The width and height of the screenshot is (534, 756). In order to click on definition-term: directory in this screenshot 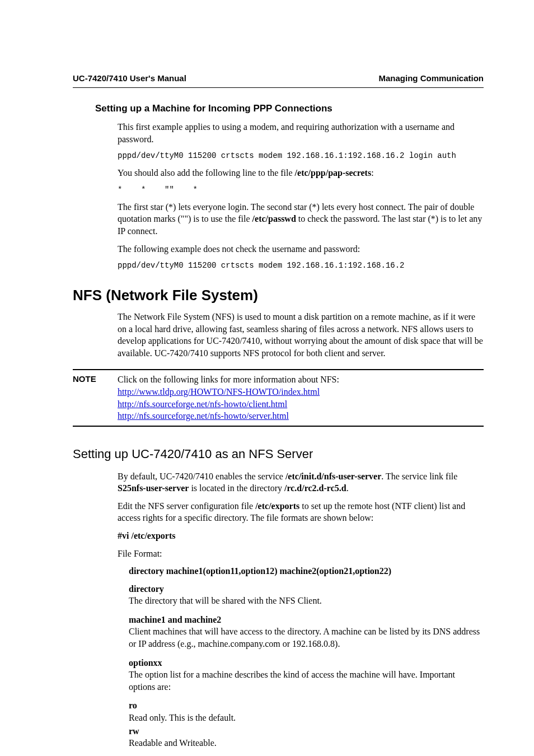, I will do `click(147, 589)`.